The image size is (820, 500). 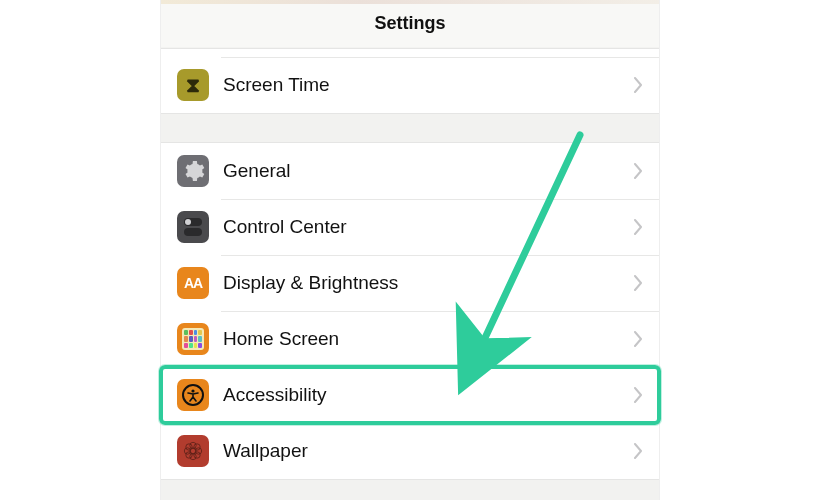 I want to click on row-label: Home Screen, so click(x=428, y=339).